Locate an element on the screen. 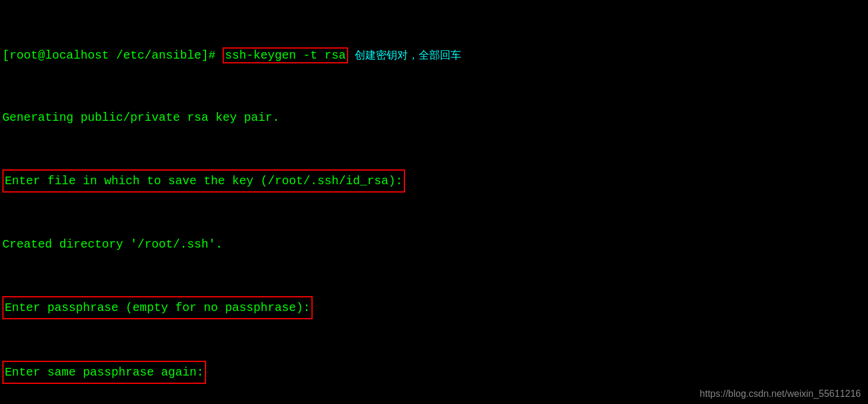  line-generating: Generating public/private rsa key pair. is located at coordinates (434, 117).